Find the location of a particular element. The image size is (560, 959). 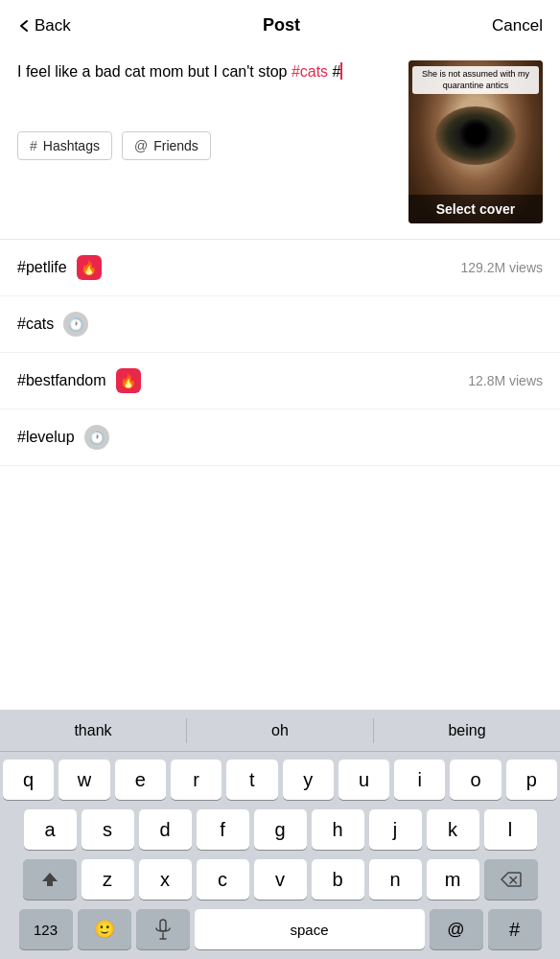

mic-key is located at coordinates (163, 929).